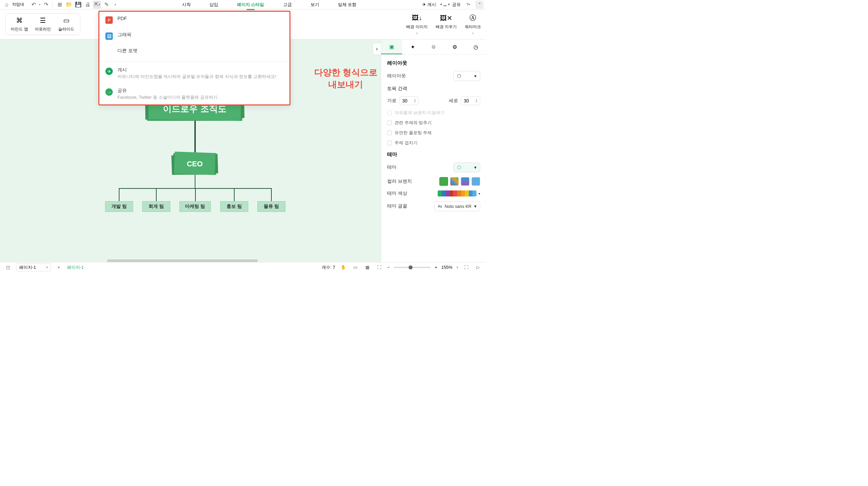  Describe the element at coordinates (251, 5) in the screenshot. I see `tab-page-style: 페이지 스타일` at that location.